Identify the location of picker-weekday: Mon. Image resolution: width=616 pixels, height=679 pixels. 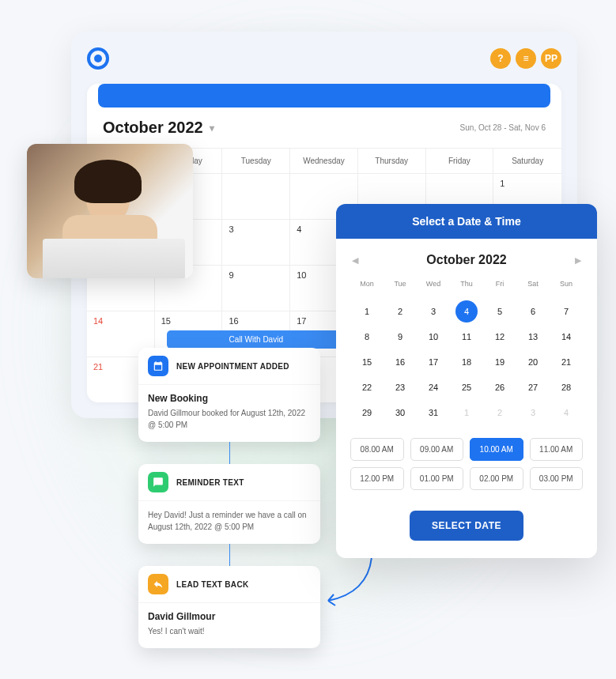
(367, 284).